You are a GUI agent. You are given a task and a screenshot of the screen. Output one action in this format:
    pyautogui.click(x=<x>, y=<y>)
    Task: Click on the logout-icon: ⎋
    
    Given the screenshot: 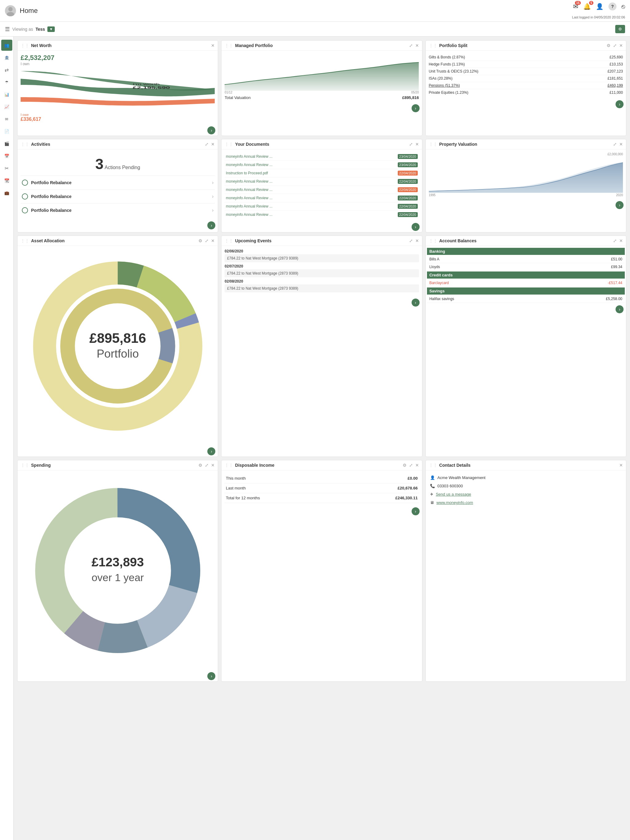 What is the action you would take?
    pyautogui.click(x=623, y=7)
    